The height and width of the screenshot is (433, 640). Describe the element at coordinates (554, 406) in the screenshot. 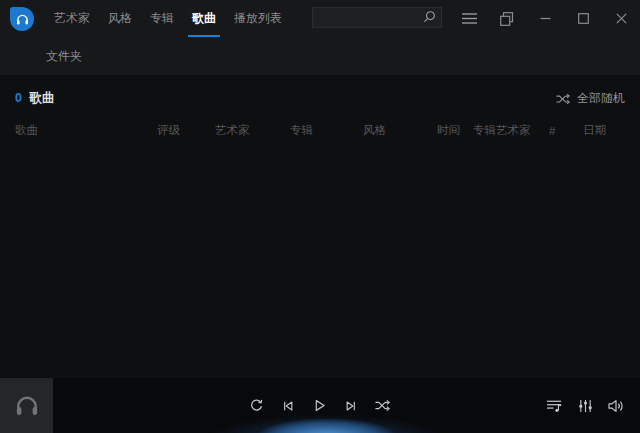

I see `playlist-queue-button` at that location.